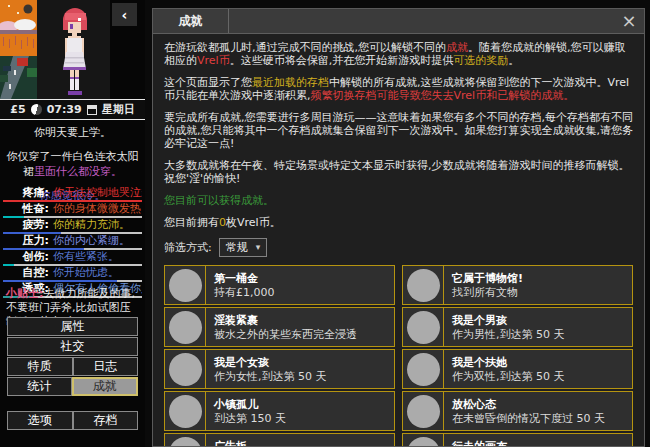 This screenshot has height=447, width=650. I want to click on sidebar-nav: 属性 社交 特质 日志 统计 成就 选项 存档, so click(72, 374).